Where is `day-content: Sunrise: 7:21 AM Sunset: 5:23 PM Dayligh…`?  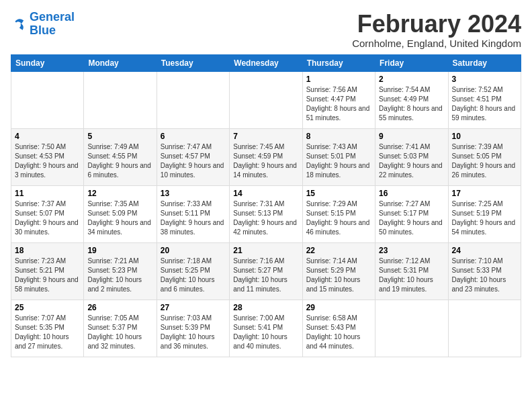 day-content: Sunrise: 7:21 AM Sunset: 5:23 PM Dayligh… is located at coordinates (120, 275).